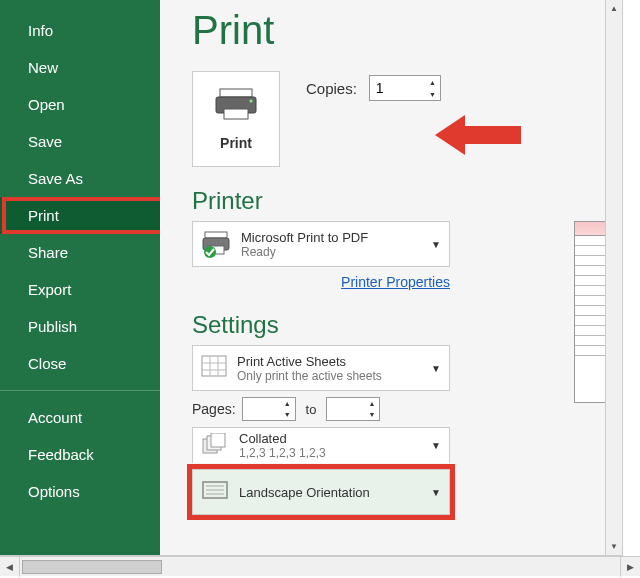 This screenshot has height=578, width=640. What do you see at coordinates (614, 278) in the screenshot?
I see `vertical-scrollbar: ▲ ▼` at bounding box center [614, 278].